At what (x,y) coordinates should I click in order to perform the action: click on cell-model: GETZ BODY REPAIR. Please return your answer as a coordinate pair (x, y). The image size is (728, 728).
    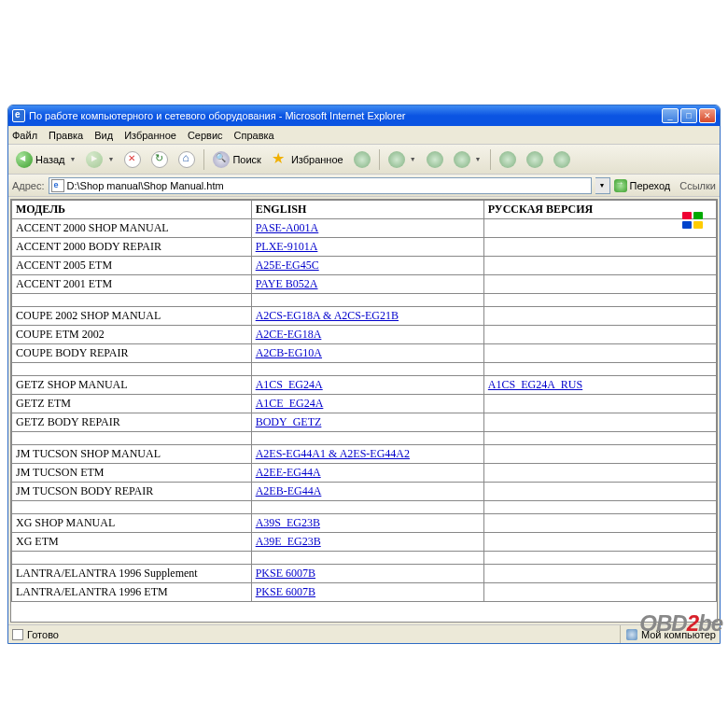
    Looking at the image, I should click on (133, 423).